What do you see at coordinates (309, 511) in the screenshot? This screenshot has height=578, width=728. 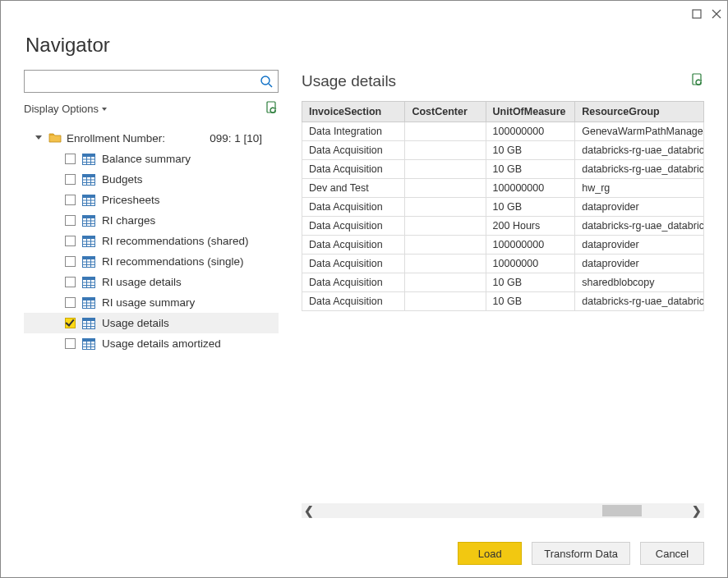 I see `scroll-left-arrow-icon: ❮` at bounding box center [309, 511].